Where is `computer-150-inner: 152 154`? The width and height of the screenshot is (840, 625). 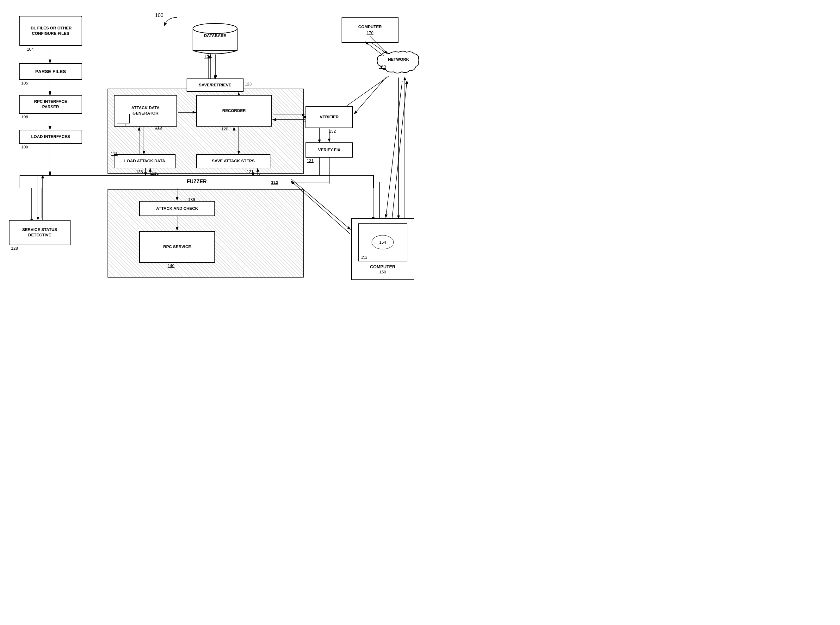
computer-150-inner: 152 154 is located at coordinates (383, 243).